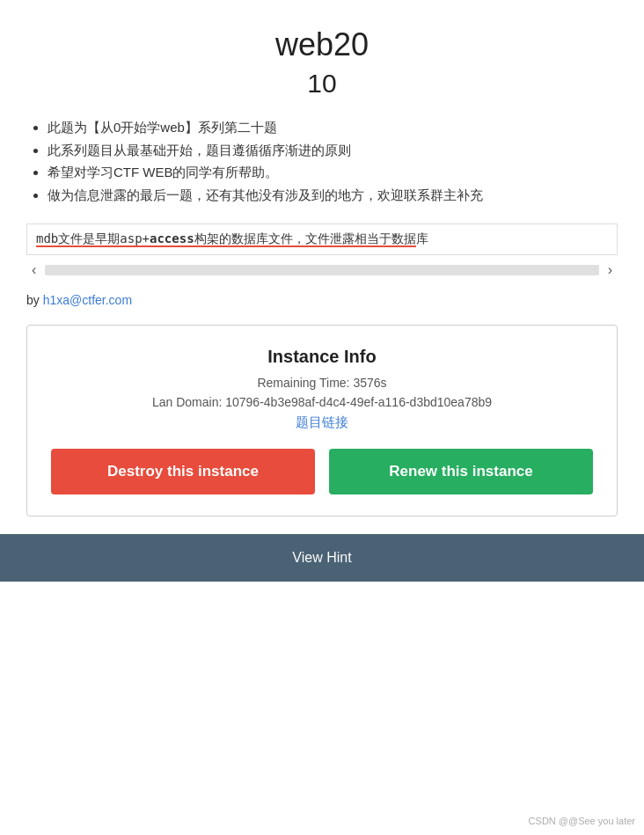 The image size is (644, 835). Describe the element at coordinates (333, 150) in the screenshot. I see `bullet-item-2: 此系列题目从最基础开始，题目遵循循序渐进的原则` at that location.